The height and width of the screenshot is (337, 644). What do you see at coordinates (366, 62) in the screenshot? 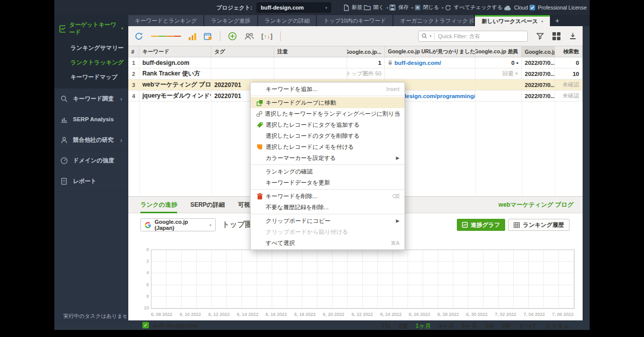
I see `cell-rank: 1` at bounding box center [366, 62].